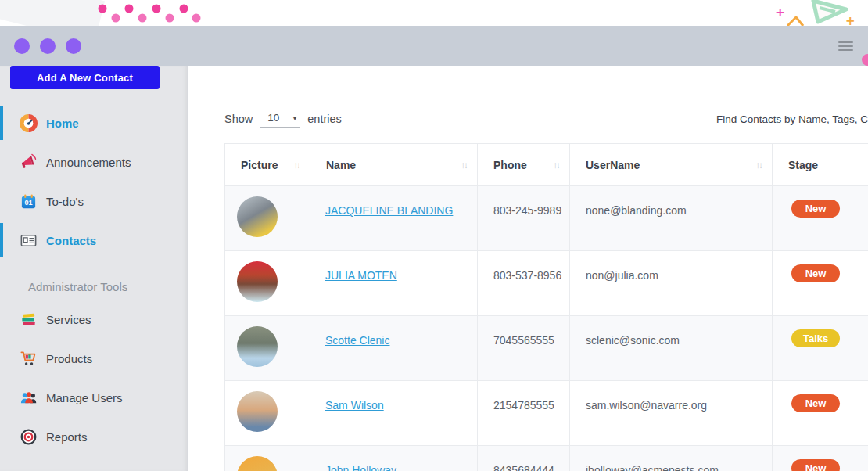 The image size is (868, 471). I want to click on megaphone-icon, so click(28, 163).